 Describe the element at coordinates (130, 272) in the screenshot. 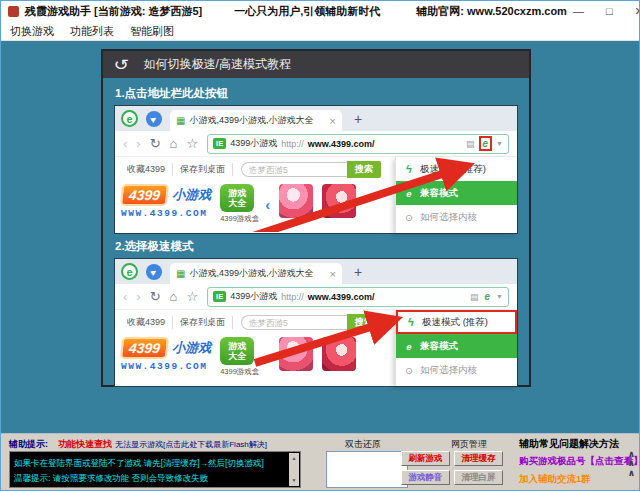

I see `browser-logo-icon: e` at that location.